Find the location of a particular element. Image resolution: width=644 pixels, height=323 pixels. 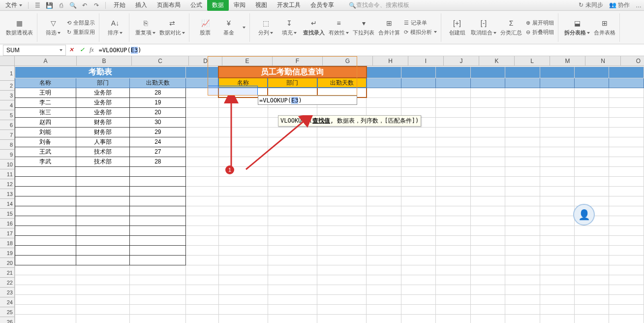

cell: 名称 is located at coordinates (243, 83).